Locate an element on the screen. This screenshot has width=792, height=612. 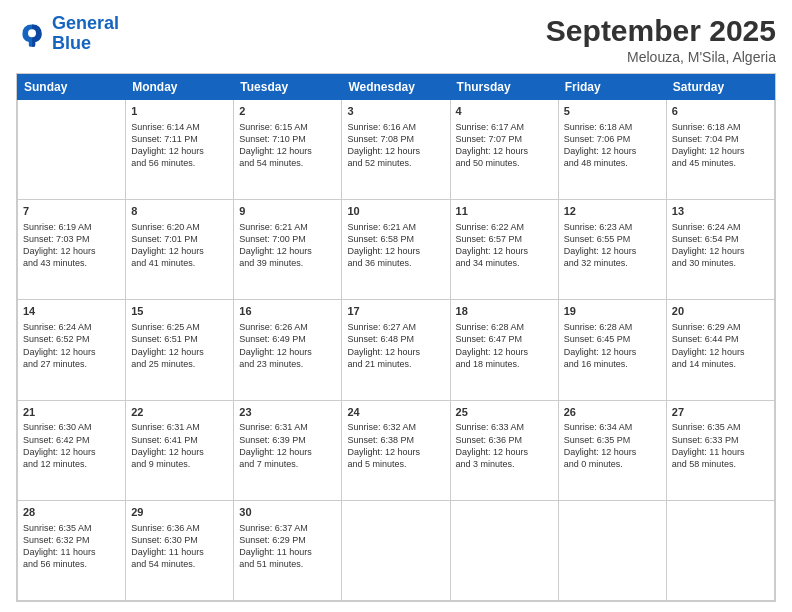
day-info: Sunrise: 6:15 AM Sunset: 7:10 PM Dayligh… is located at coordinates (288, 146).